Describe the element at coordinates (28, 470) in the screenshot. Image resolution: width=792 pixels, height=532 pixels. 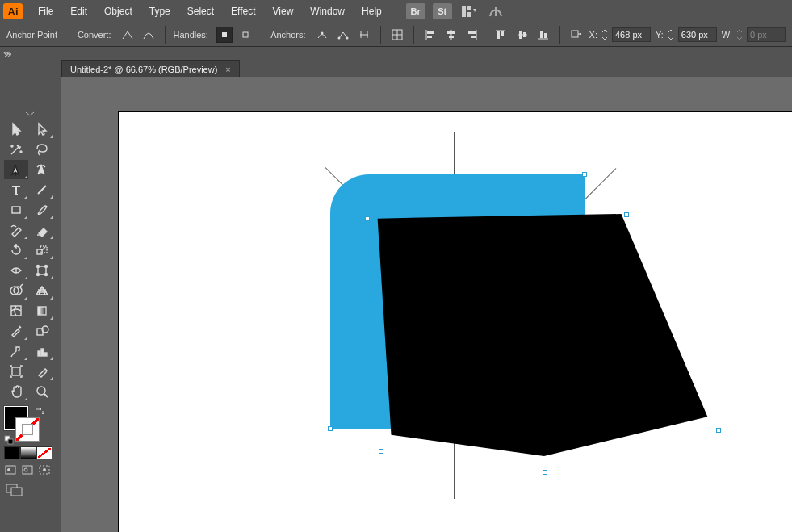
I see `draw-behind-icon` at that location.